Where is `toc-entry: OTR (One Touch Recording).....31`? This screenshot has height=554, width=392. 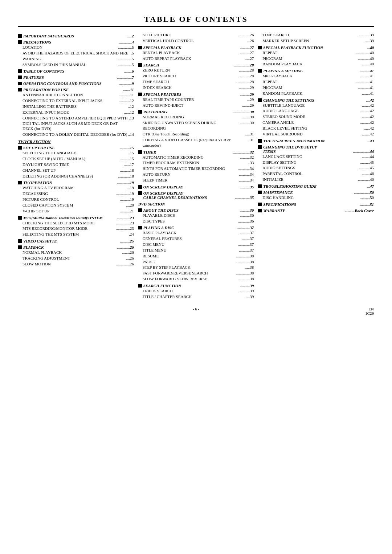 toc-entry: OTR (One Touch Recording).....31 is located at coordinates (196, 134).